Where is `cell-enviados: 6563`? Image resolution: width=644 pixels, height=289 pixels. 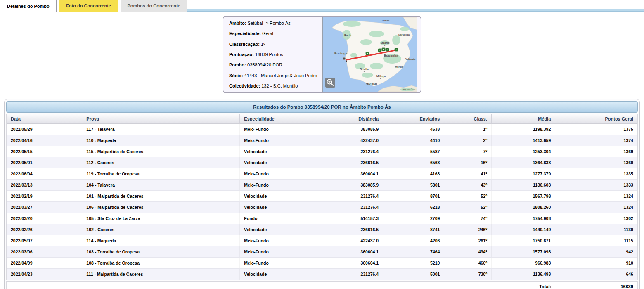 cell-enviados: 6563 is located at coordinates (414, 163).